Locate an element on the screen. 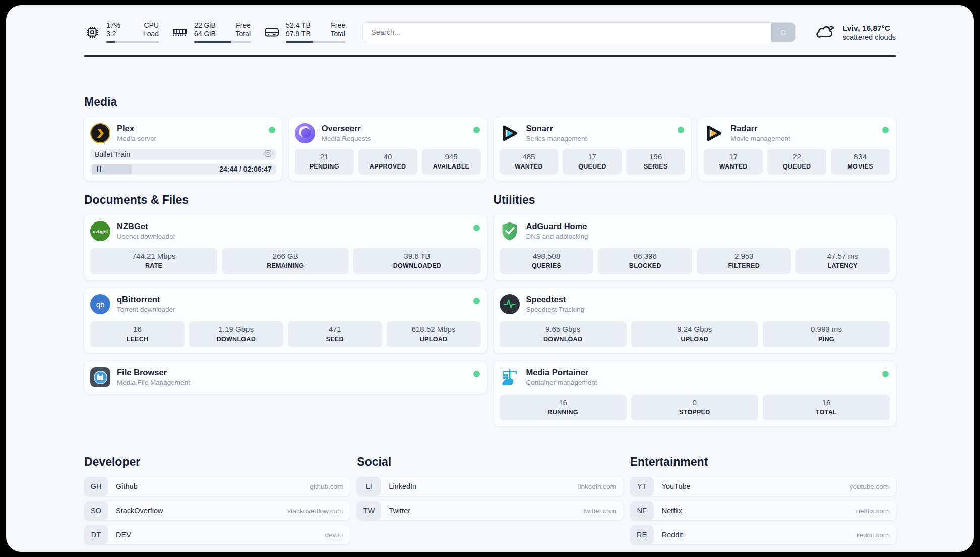 The width and height of the screenshot is (980, 557). bookmark-name: LinkedIn is located at coordinates (402, 486).